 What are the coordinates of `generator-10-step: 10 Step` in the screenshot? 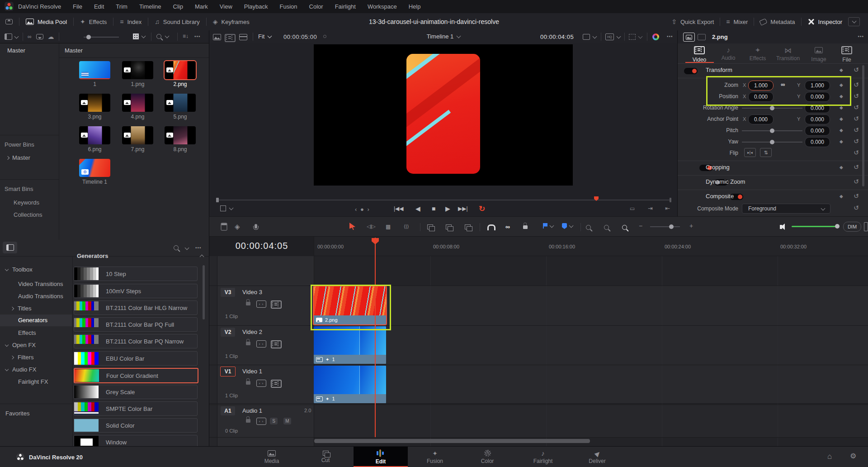 It's located at (136, 274).